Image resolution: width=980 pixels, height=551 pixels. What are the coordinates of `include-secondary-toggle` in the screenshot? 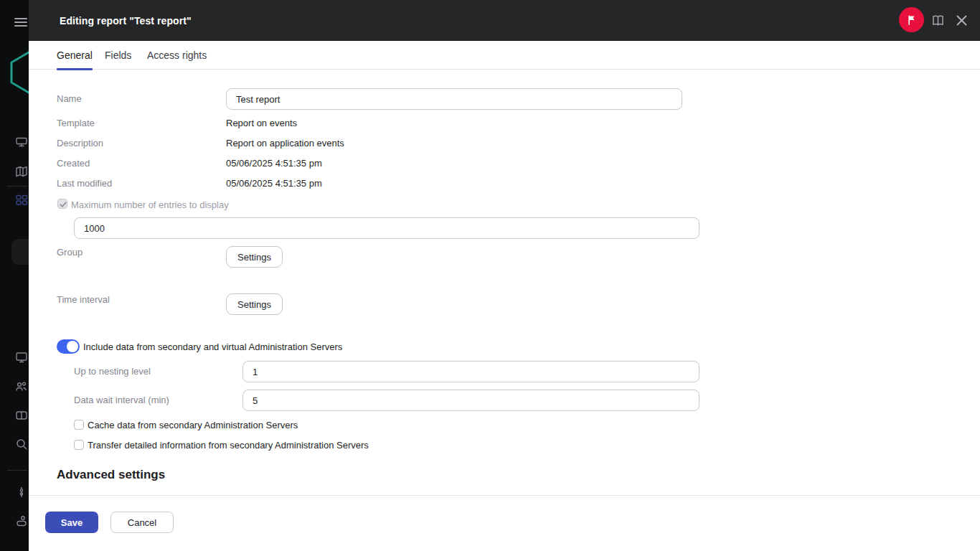 It's located at (68, 347).